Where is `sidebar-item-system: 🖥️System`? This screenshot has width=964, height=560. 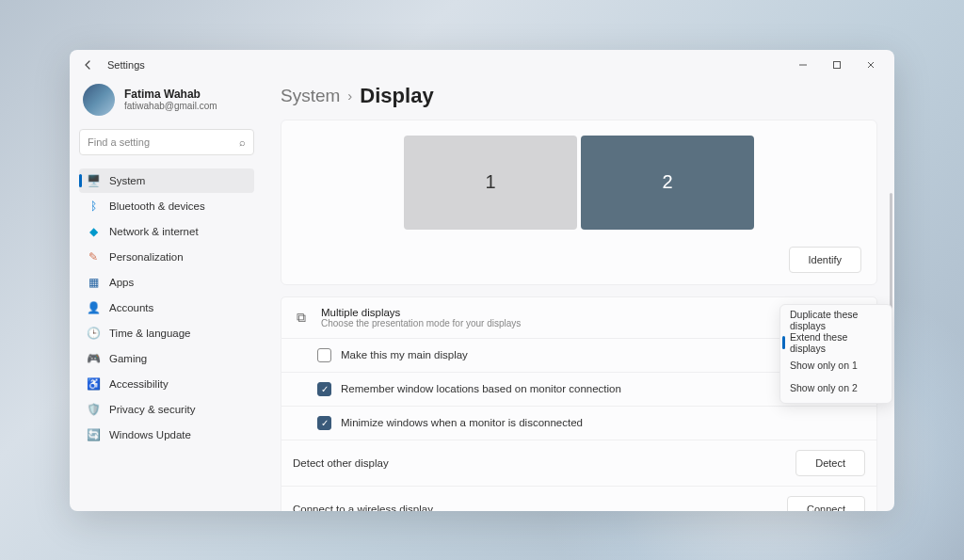
sidebar-item-system: 🖥️System is located at coordinates (167, 181).